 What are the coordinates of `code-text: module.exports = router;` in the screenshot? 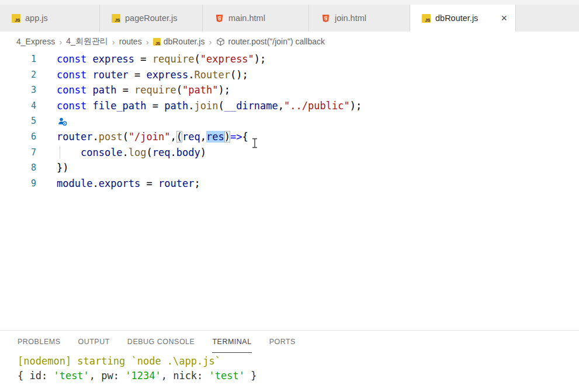 It's located at (118, 183).